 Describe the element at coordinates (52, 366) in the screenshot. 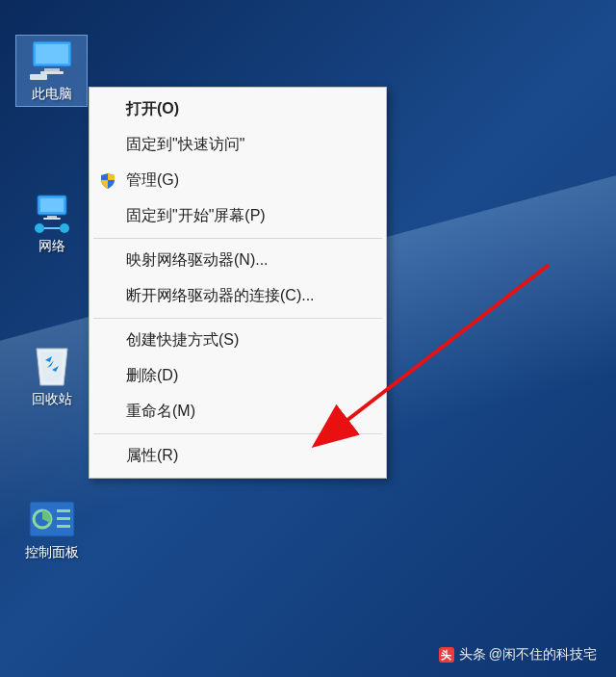

I see `recycle-bin-icon` at that location.